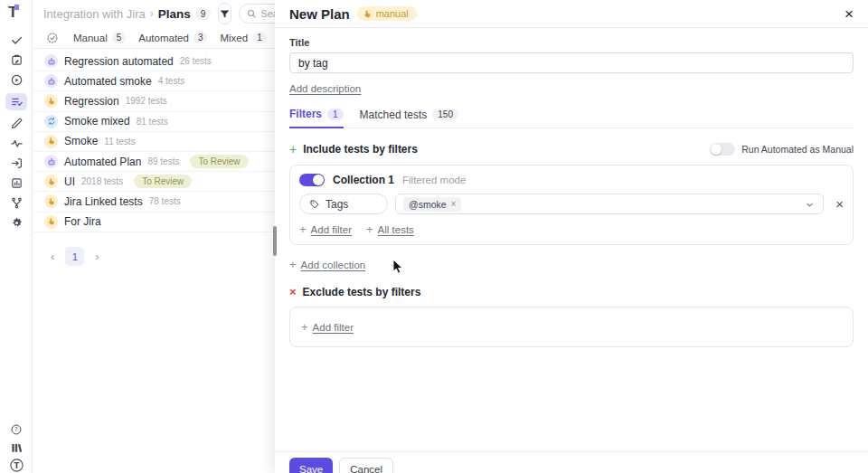 The image size is (868, 473). I want to click on plan-row: Smoke mixed 81 tests, so click(154, 122).